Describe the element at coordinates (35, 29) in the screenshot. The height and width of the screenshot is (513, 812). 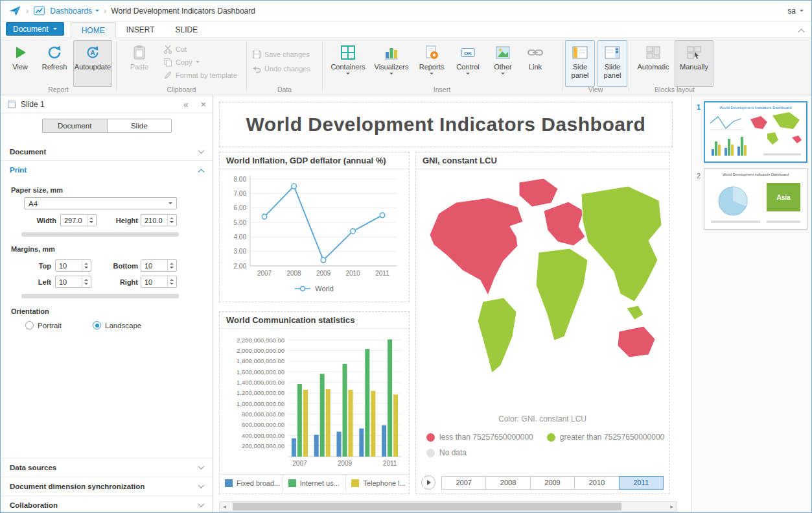
I see `document-menu-button: Document` at that location.